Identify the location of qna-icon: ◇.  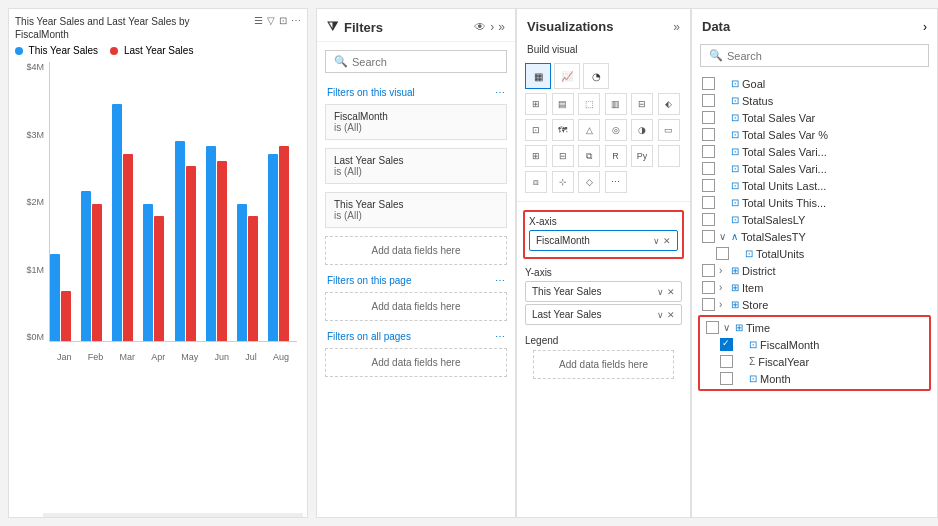
(589, 182).